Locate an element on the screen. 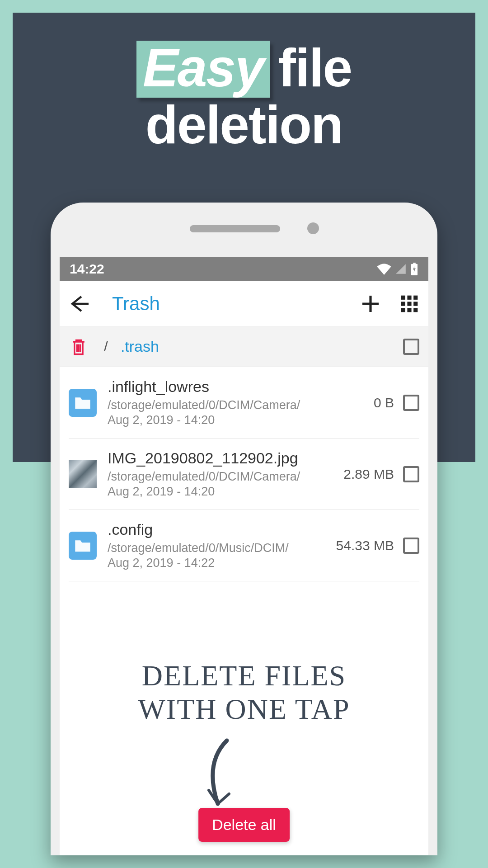  delete-all-button: Delete all is located at coordinates (244, 825).